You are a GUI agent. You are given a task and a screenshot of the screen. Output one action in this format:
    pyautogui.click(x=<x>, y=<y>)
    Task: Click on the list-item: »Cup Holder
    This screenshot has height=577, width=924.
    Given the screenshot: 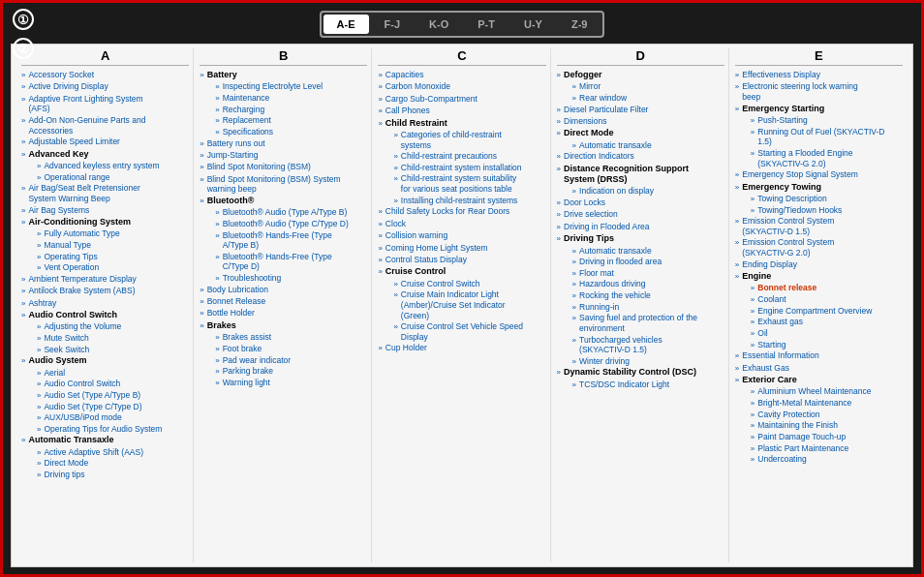 What is the action you would take?
    pyautogui.click(x=461, y=349)
    